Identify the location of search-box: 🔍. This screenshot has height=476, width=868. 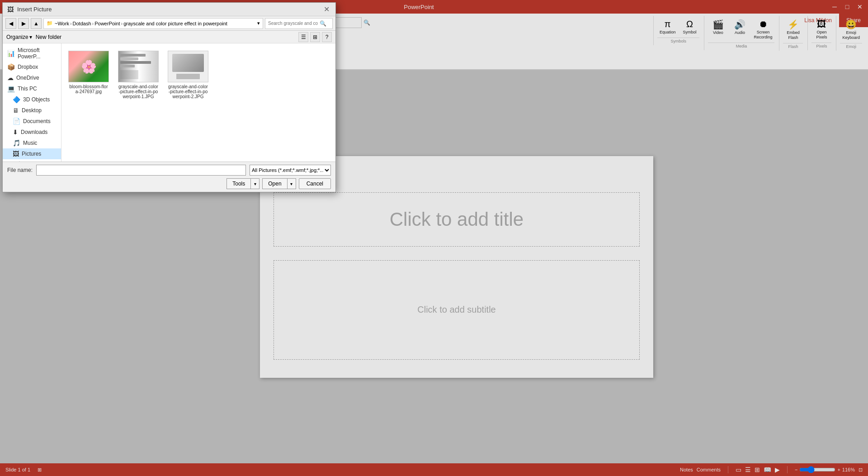
(299, 24).